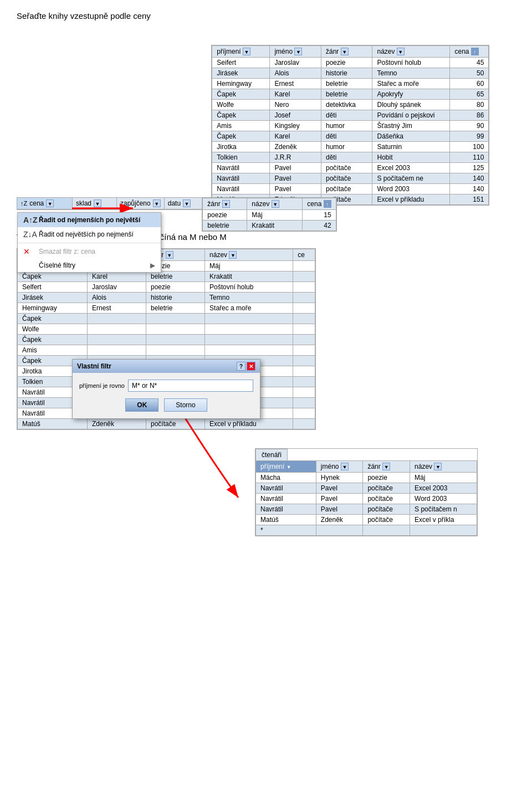 Image resolution: width=532 pixels, height=789 pixels. Describe the element at coordinates (367, 510) in the screenshot. I see `table-row: Navrátil Pavel počítače S počítačem n` at that location.